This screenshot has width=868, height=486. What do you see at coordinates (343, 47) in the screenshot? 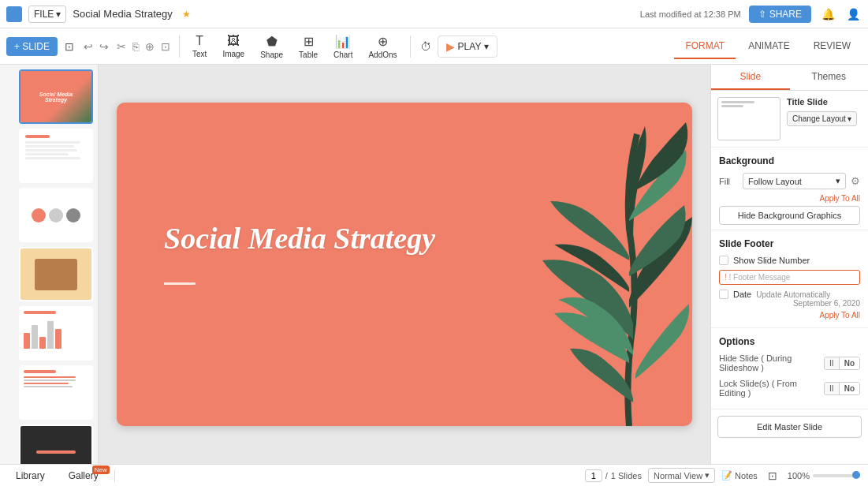
I see `chart-tool-button: 📊 Chart` at bounding box center [343, 47].